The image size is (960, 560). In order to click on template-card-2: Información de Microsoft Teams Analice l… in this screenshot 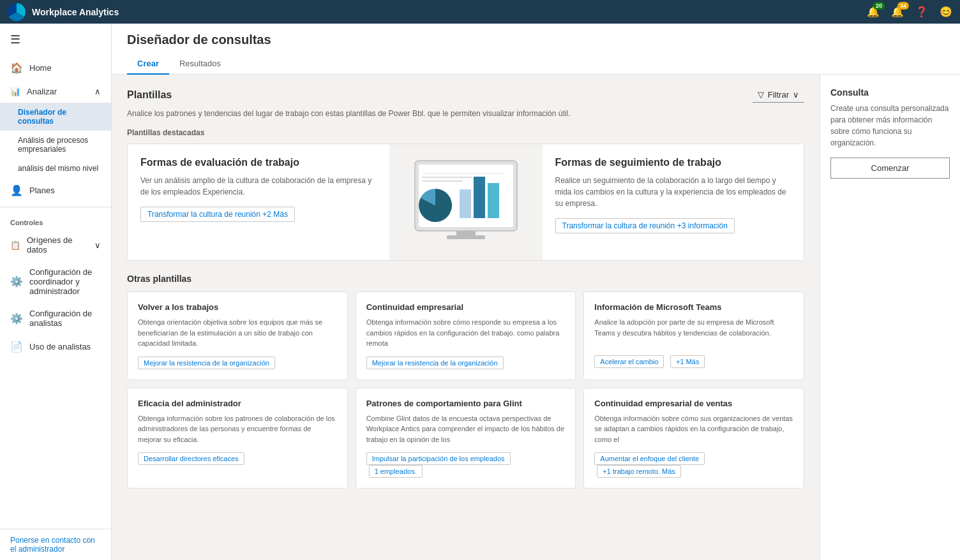, I will do `click(694, 335)`.